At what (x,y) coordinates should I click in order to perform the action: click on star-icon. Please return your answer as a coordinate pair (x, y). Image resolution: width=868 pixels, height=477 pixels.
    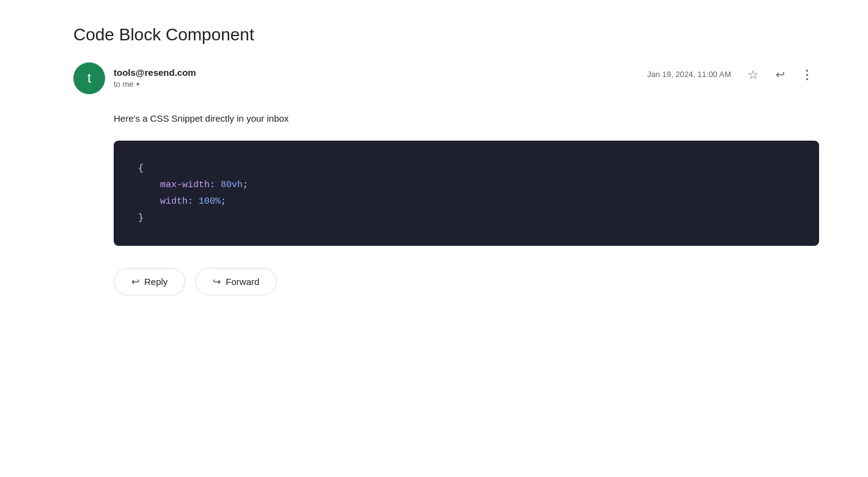
    Looking at the image, I should click on (753, 75).